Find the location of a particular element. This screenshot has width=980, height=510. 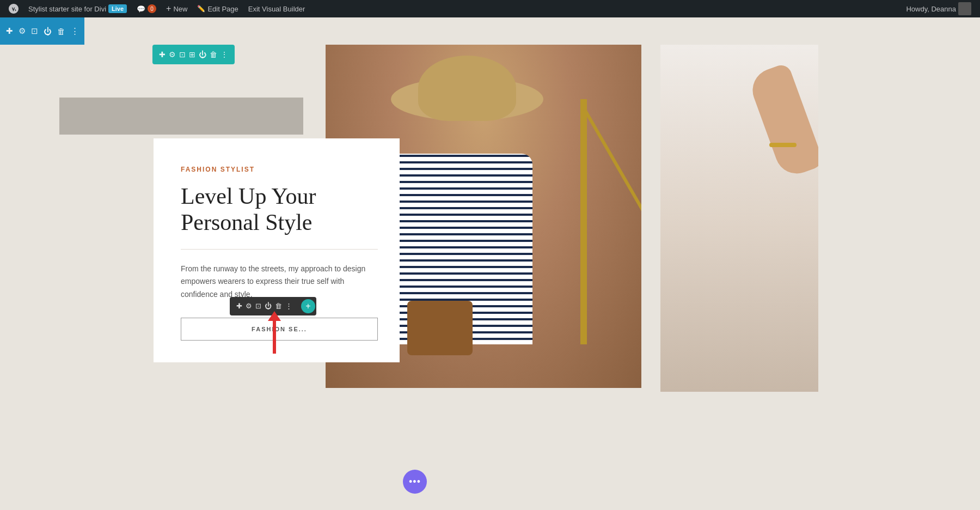

red-arrow-indicator is located at coordinates (274, 332).